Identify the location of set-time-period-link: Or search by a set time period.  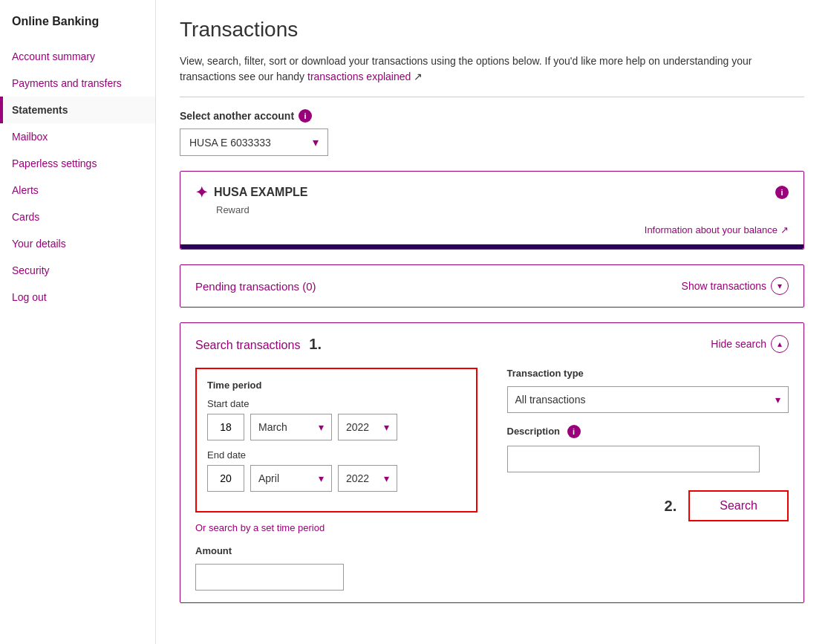
(260, 527).